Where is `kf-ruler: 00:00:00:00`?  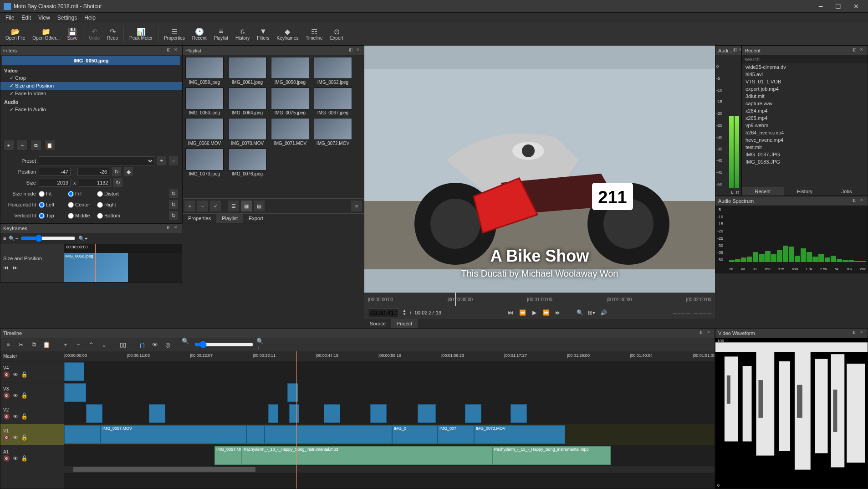
kf-ruler: 00:00:00:00 is located at coordinates (123, 248).